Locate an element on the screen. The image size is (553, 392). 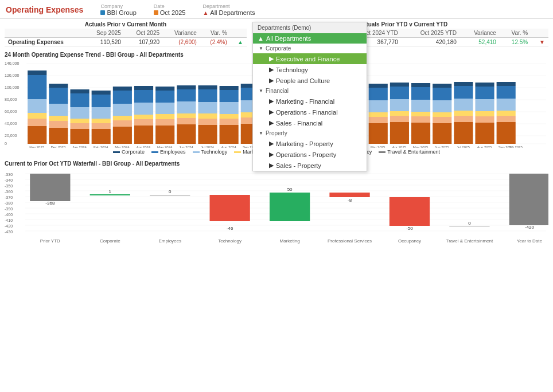
row-trend-icon: ▲ is located at coordinates (239, 42).